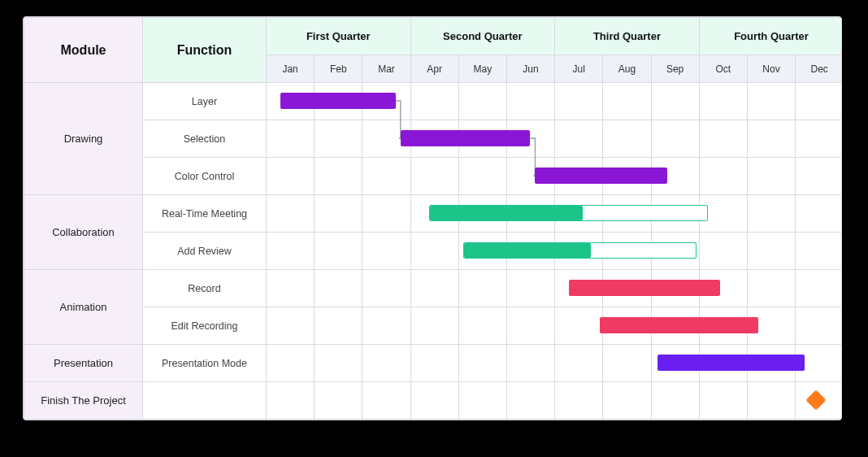 The image size is (868, 457). What do you see at coordinates (205, 50) in the screenshot?
I see `header-function: Function` at bounding box center [205, 50].